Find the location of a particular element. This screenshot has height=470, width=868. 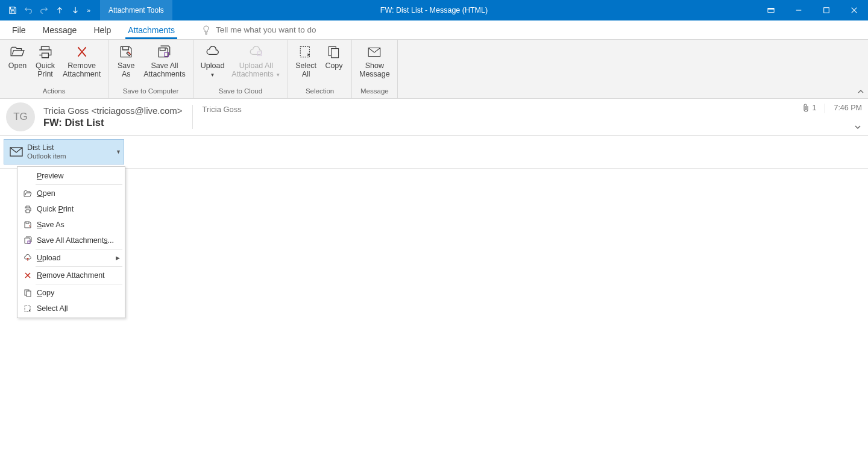

ribbon: Open Quick Print Remove Attachment Actio… is located at coordinates (434, 69).